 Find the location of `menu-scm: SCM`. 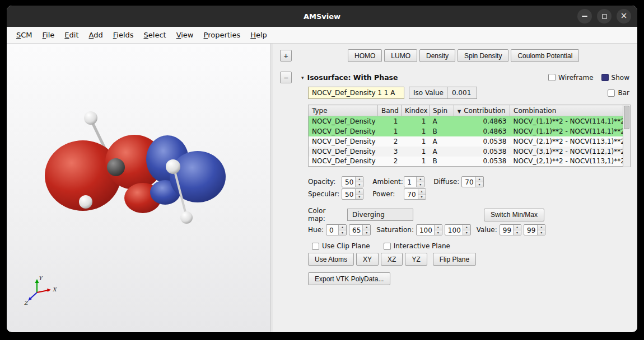

menu-scm: SCM is located at coordinates (25, 35).